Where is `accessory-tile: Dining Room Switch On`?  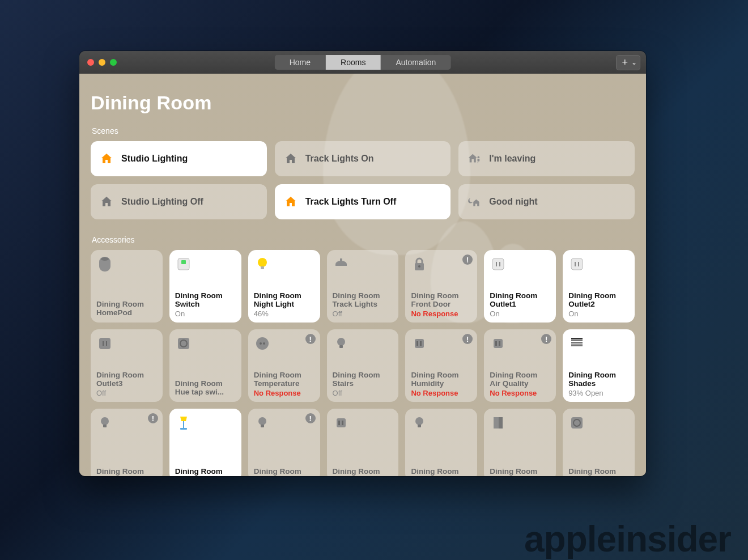
accessory-tile: Dining Room Switch On is located at coordinates (205, 286).